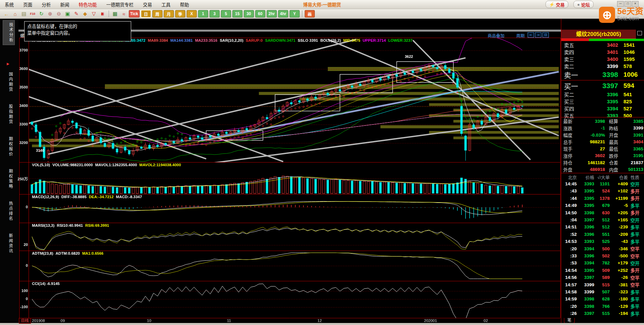  I want to click on bid-row-4: 买四3394527, so click(603, 108).